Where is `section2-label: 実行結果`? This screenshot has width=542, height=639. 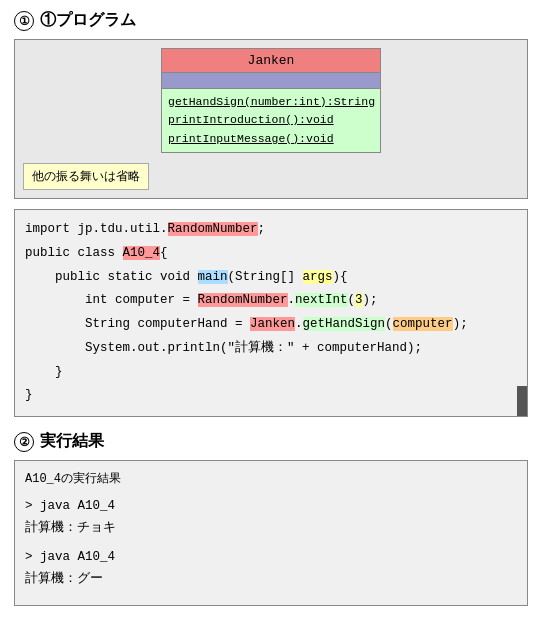
section2-label: 実行結果 is located at coordinates (72, 442).